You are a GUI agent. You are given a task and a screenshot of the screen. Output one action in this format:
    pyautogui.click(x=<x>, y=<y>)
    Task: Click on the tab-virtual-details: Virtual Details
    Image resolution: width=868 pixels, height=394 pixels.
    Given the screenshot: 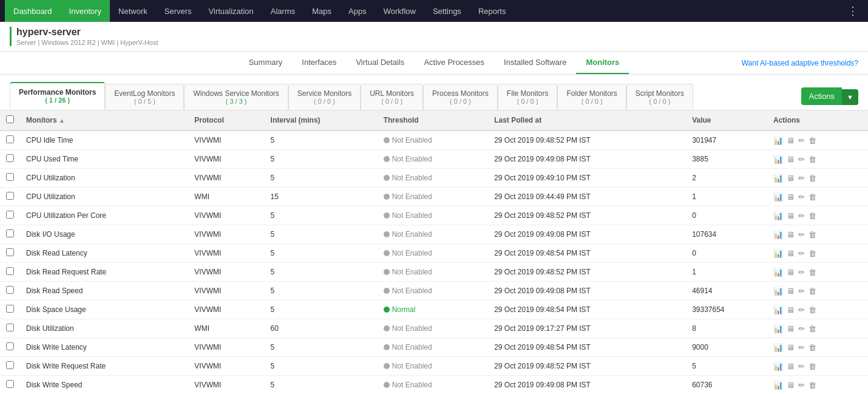 What is the action you would take?
    pyautogui.click(x=380, y=63)
    